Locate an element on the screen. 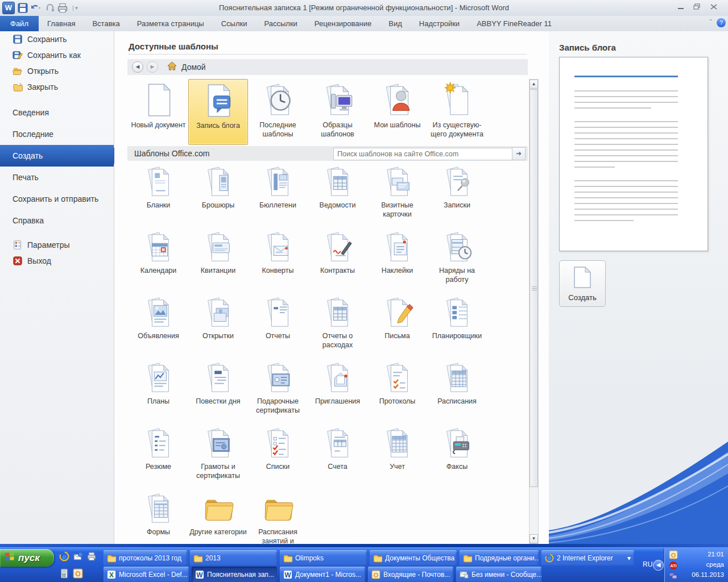  template-item: Календари is located at coordinates (158, 261).